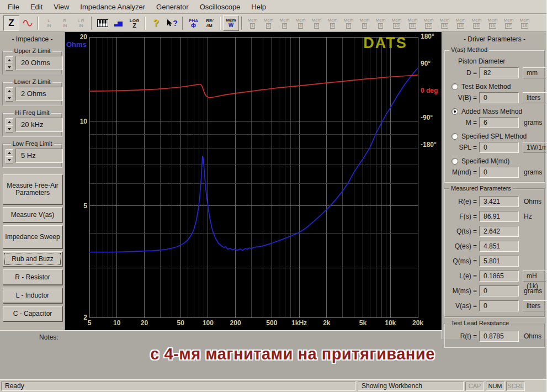  I want to click on field-l-e-input: 0.1865, so click(499, 276).